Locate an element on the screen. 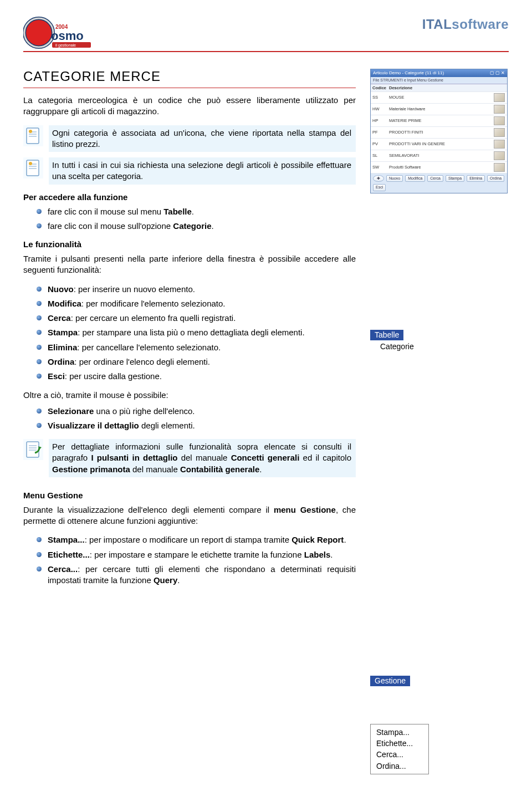 The width and height of the screenshot is (532, 786). grid-row: SWProdotti Software is located at coordinates (439, 167).